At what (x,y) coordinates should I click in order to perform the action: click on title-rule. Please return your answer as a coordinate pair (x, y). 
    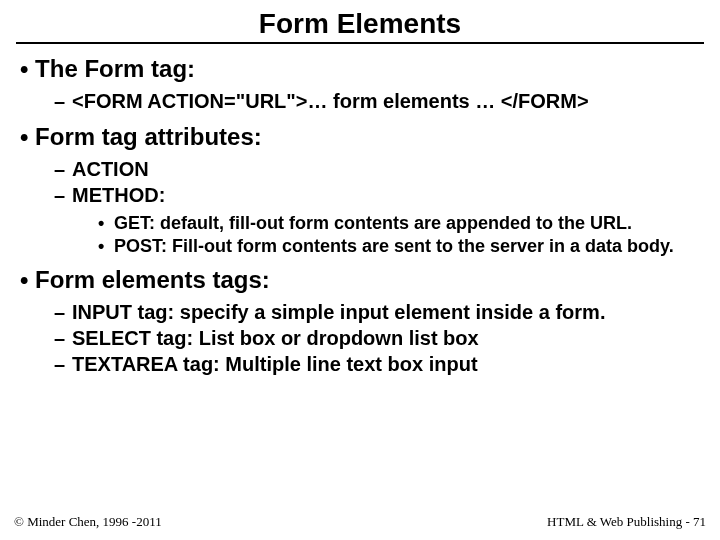
    Looking at the image, I should click on (360, 43).